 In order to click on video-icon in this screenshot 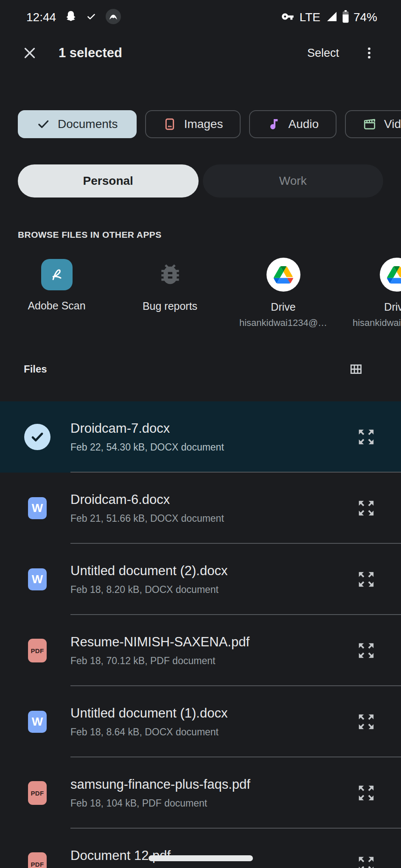, I will do `click(370, 124)`.